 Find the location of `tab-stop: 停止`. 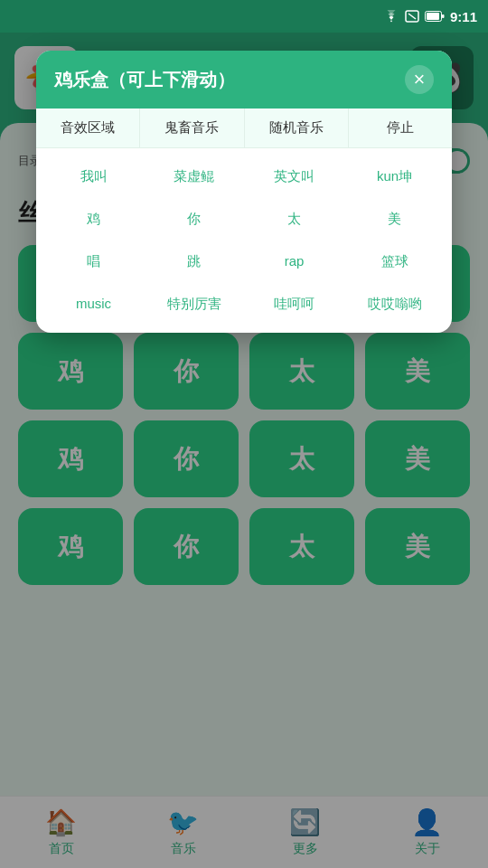

tab-stop: 停止 is located at coordinates (400, 128).